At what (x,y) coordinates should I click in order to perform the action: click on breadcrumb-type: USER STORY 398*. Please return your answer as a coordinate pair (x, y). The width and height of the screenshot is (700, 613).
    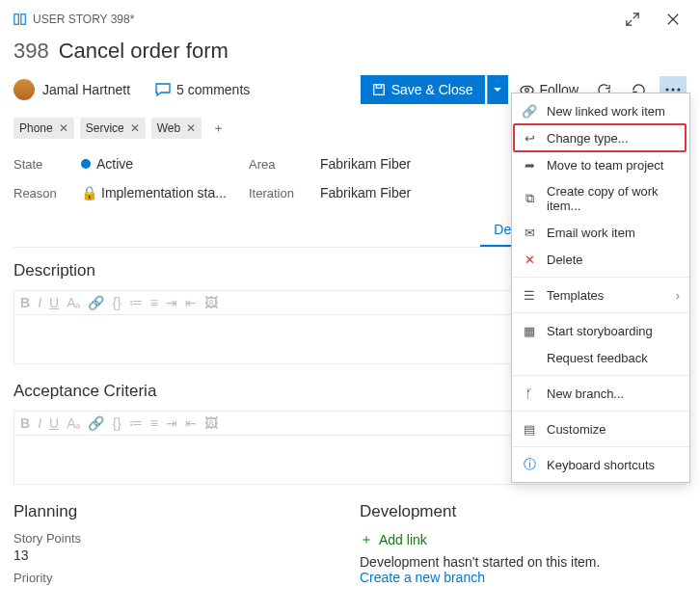
    Looking at the image, I should click on (83, 19).